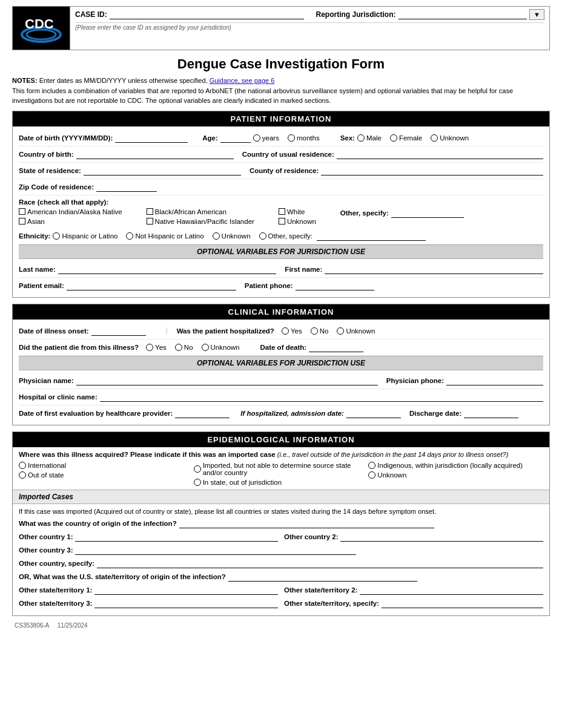 The height and width of the screenshot is (728, 562). I want to click on epi-international: International, so click(107, 465).